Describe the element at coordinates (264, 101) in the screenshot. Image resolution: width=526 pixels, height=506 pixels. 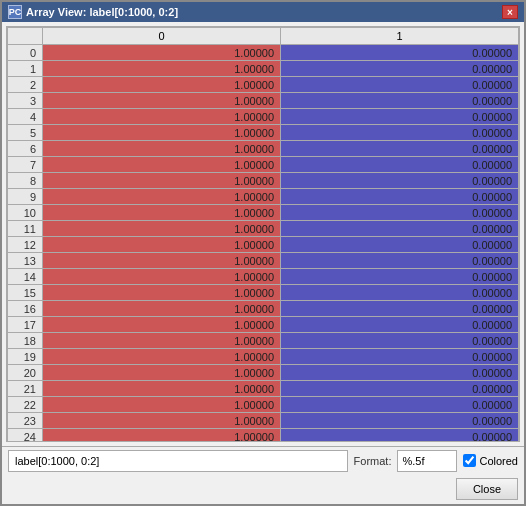
I see `table-row: 31.000000.00000` at that location.